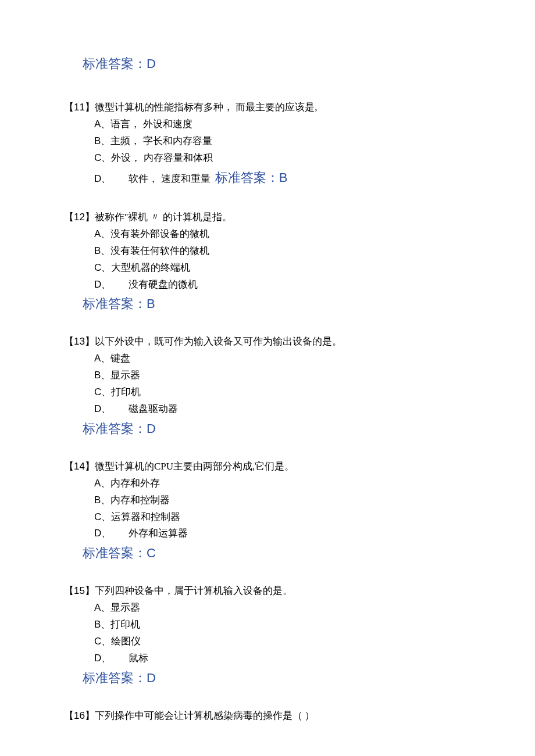  Describe the element at coordinates (194, 590) in the screenshot. I see `question-stem: 下列四种设备中，属于计算机输入设备的是。` at that location.